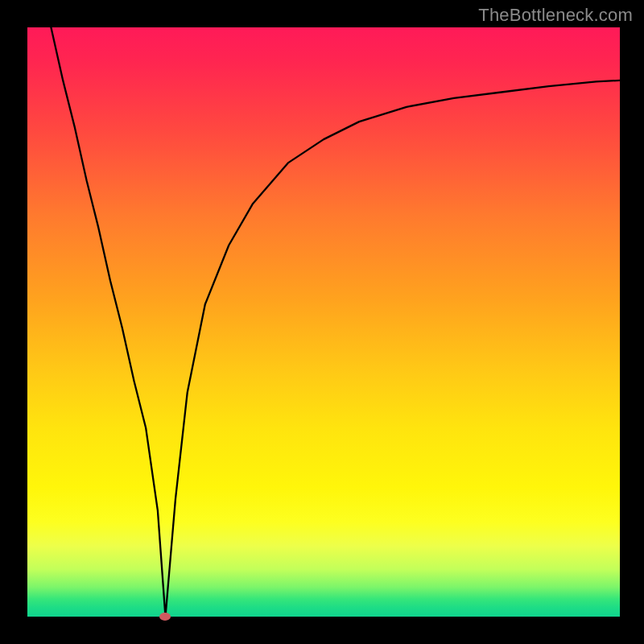 The image size is (644, 644). I want to click on minimum-marker, so click(165, 617).